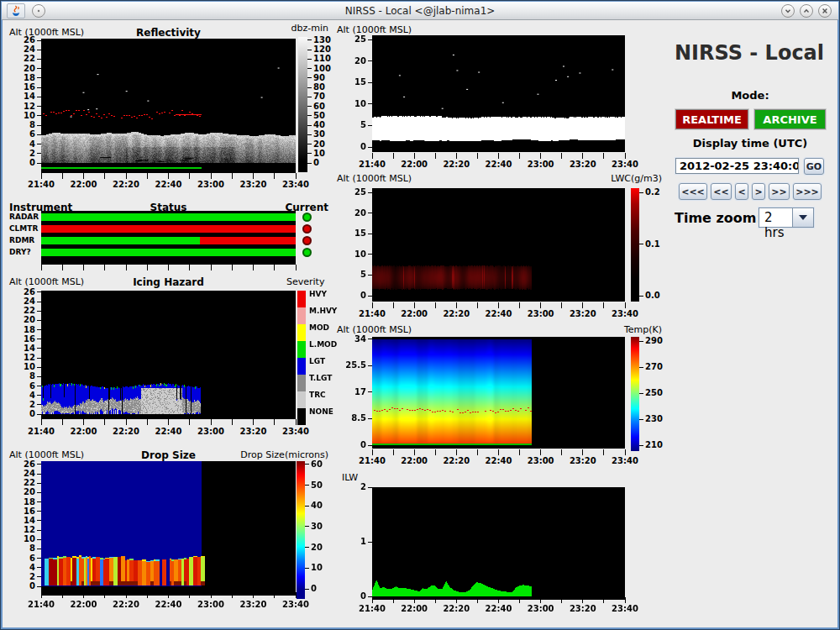 This screenshot has height=630, width=840. What do you see at coordinates (307, 228) in the screenshot?
I see `status-current-dot` at bounding box center [307, 228].